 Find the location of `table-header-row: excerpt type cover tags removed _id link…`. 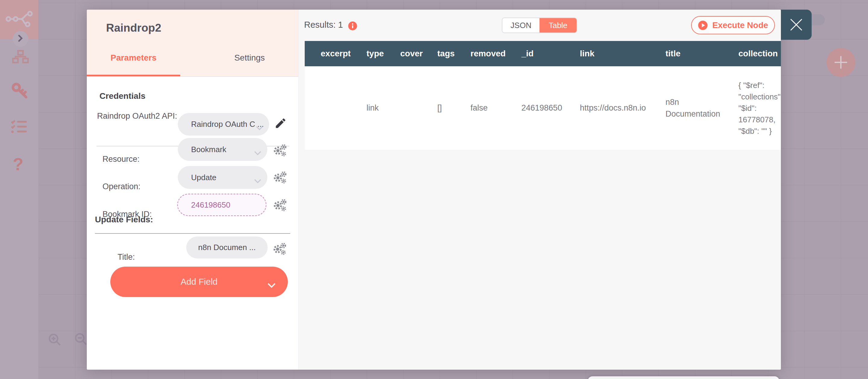

table-header-row: excerpt type cover tags removed _id link… is located at coordinates (543, 54).